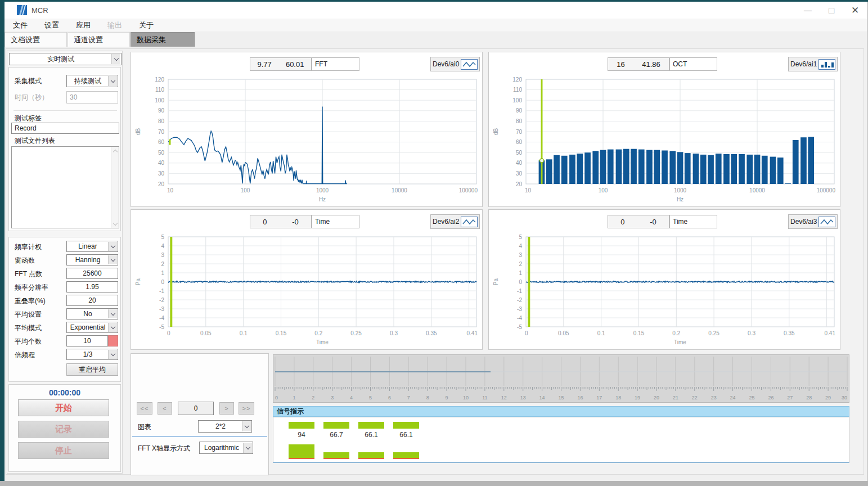  What do you see at coordinates (64, 408) in the screenshot?
I see `start-button: 开始` at bounding box center [64, 408].